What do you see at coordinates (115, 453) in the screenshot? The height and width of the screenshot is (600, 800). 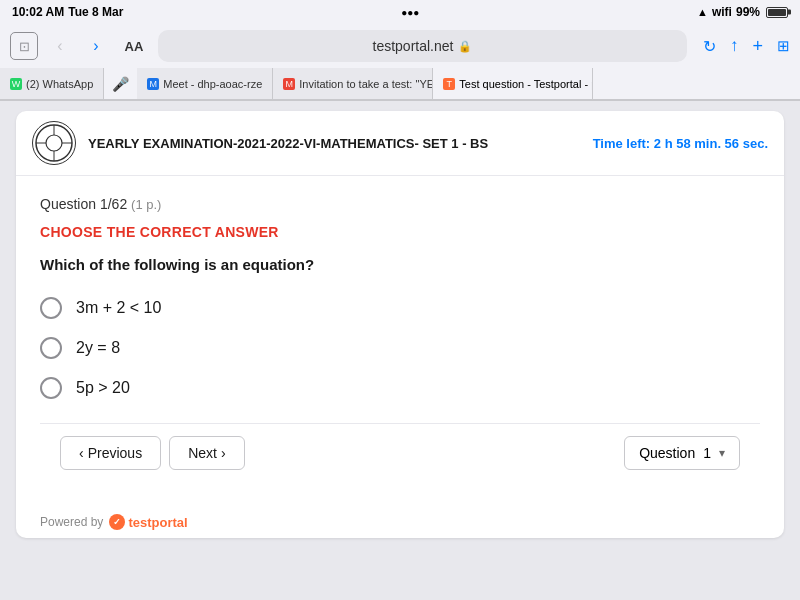 I see `prev-label: Previous` at bounding box center [115, 453].